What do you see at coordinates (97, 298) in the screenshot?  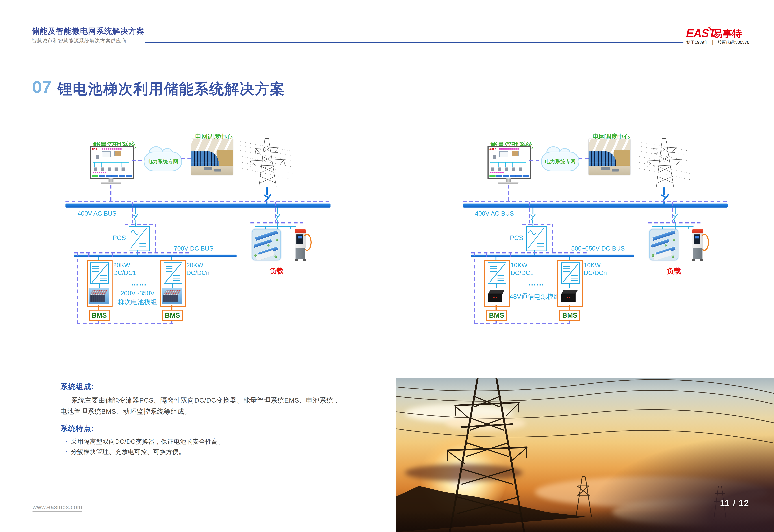 I see `battery-front` at bounding box center [97, 298].